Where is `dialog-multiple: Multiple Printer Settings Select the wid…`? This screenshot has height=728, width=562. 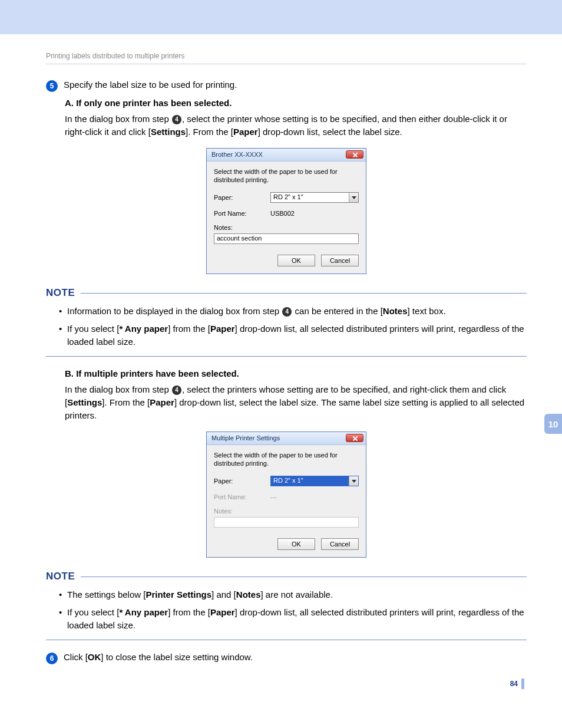 dialog-multiple: Multiple Printer Settings Select the wid… is located at coordinates (286, 495).